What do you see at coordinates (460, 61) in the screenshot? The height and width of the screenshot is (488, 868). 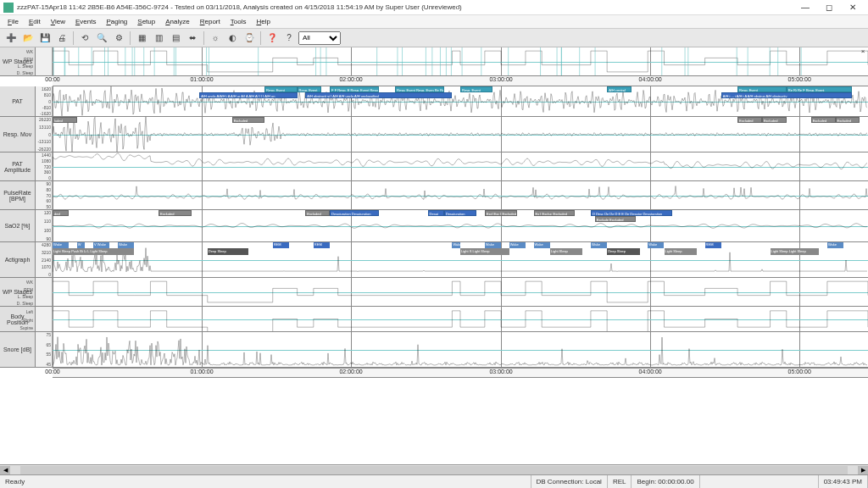 I see `channel-plot-wp-stages-top: ×` at bounding box center [460, 61].